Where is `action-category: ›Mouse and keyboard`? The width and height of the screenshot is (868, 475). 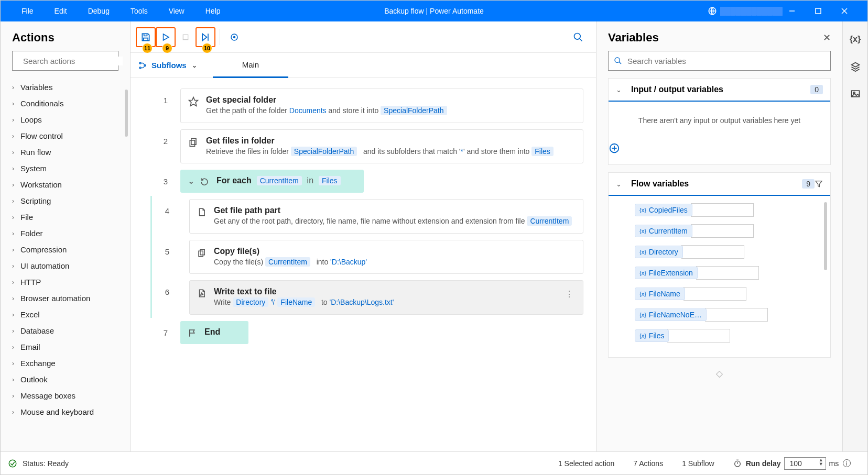 action-category: ›Mouse and keyboard is located at coordinates (68, 412).